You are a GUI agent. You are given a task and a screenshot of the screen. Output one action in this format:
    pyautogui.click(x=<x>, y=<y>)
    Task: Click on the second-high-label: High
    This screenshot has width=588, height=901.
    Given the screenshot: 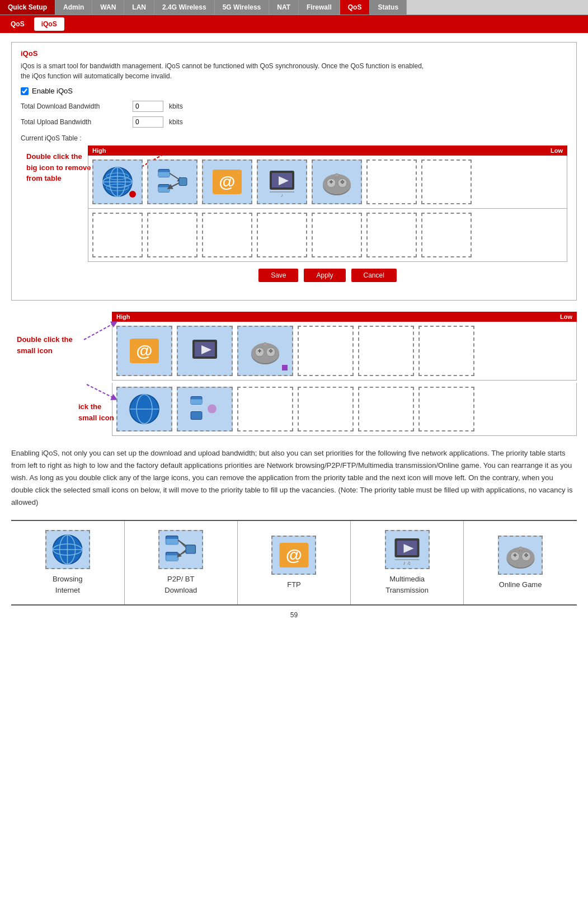 What is the action you would take?
    pyautogui.click(x=123, y=317)
    